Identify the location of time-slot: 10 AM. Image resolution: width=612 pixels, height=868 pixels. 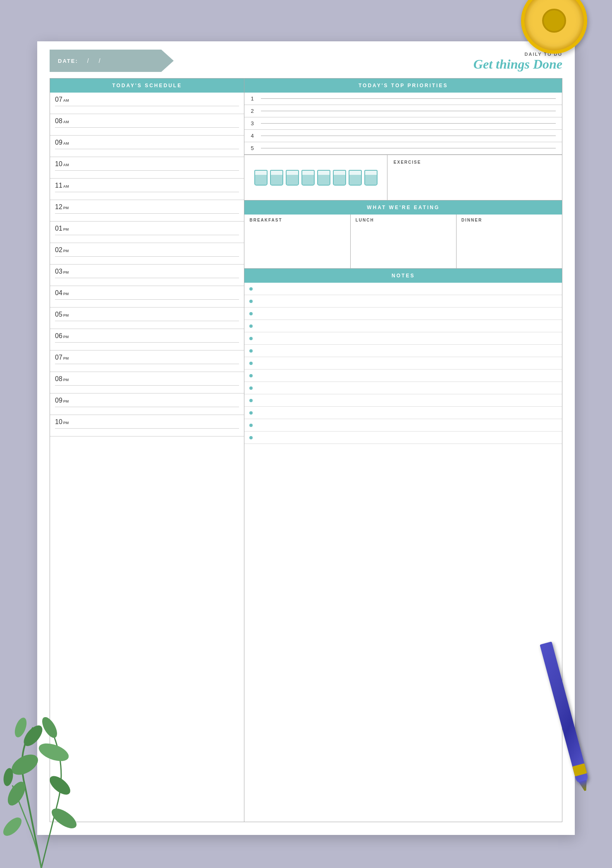
(147, 168).